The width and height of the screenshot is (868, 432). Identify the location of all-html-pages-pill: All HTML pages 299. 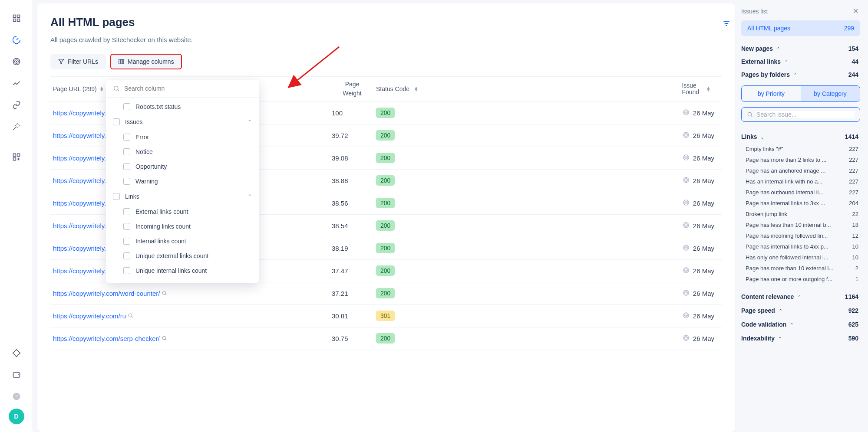
(801, 28).